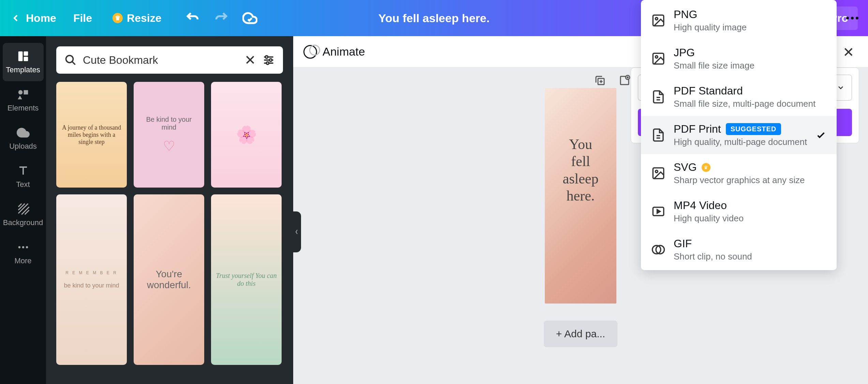 This screenshot has height=384, width=868. What do you see at coordinates (750, 218) in the screenshot?
I see `format-desc: High quality video` at bounding box center [750, 218].